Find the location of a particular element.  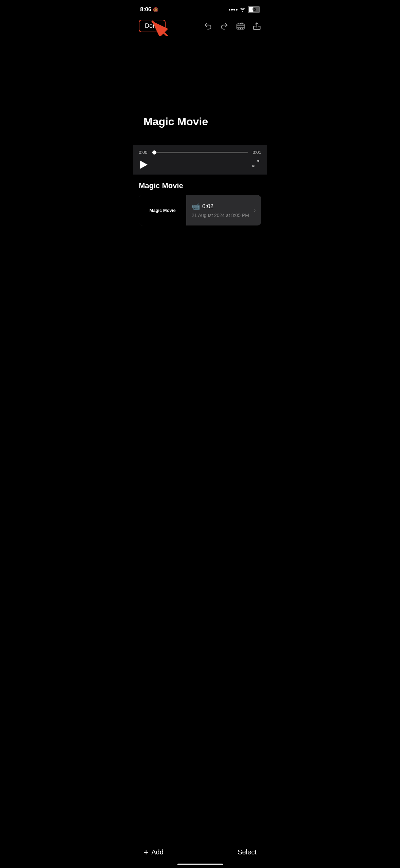

redo-button is located at coordinates (224, 26).